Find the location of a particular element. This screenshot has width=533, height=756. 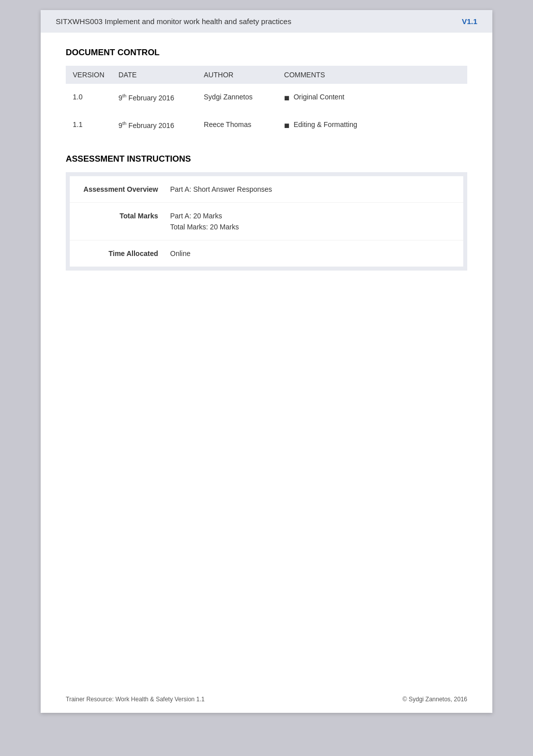

cell-author: Reece Thomas is located at coordinates (237, 125).